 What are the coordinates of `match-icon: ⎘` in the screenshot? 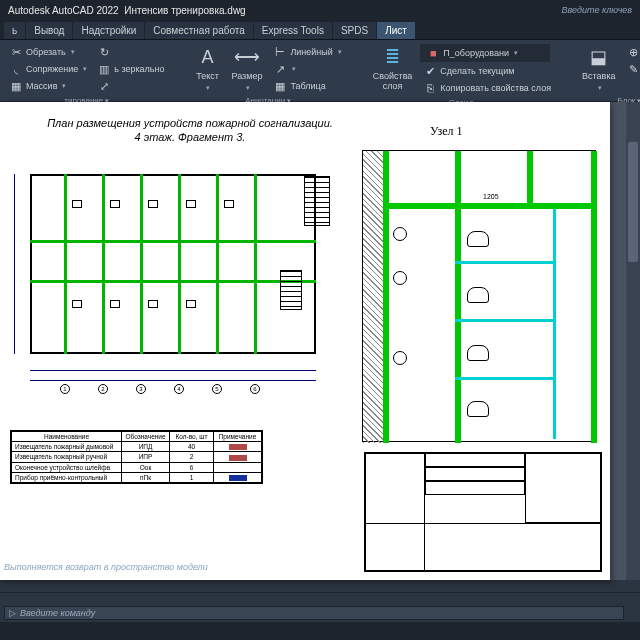 It's located at (430, 88).